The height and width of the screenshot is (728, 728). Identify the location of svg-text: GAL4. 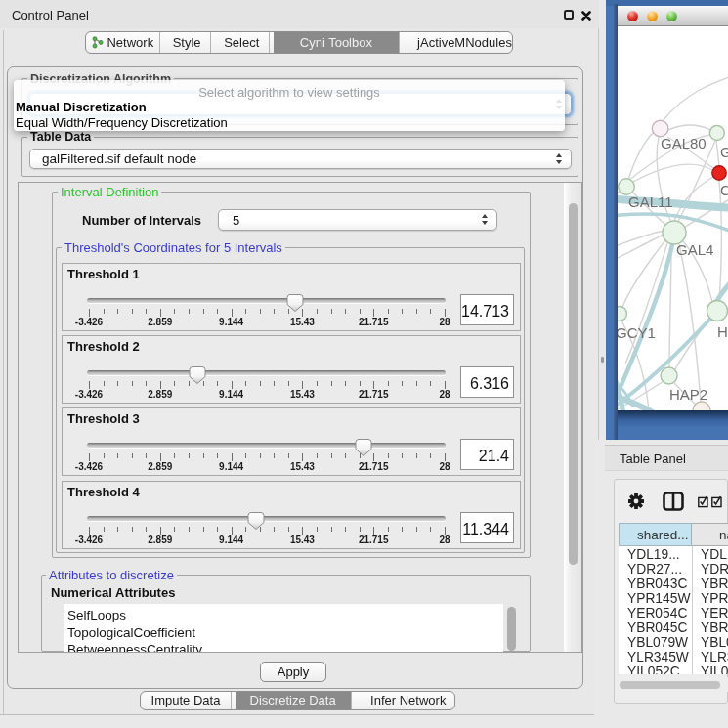
(695, 250).